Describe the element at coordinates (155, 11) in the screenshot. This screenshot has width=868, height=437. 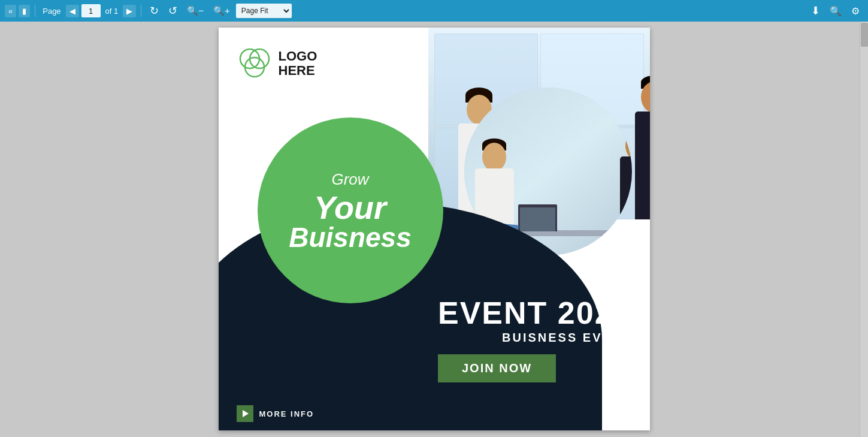
I see `refresh-button: ↻` at that location.